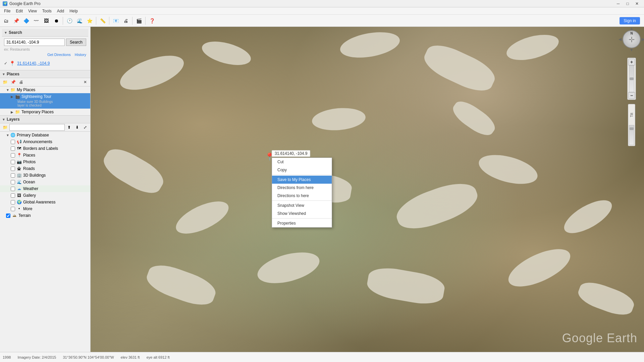  What do you see at coordinates (13, 142) in the screenshot?
I see `announcements-checkbox` at bounding box center [13, 142].